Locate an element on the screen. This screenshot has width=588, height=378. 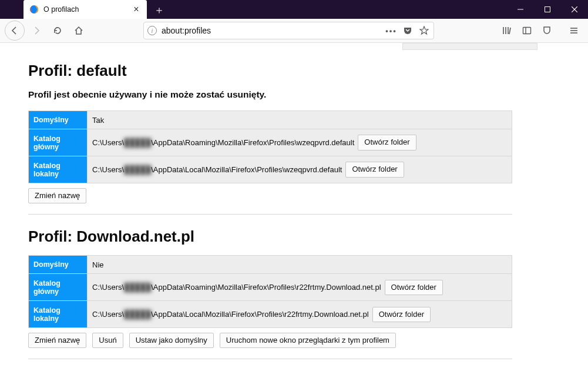
back-button is located at coordinates (15, 31).